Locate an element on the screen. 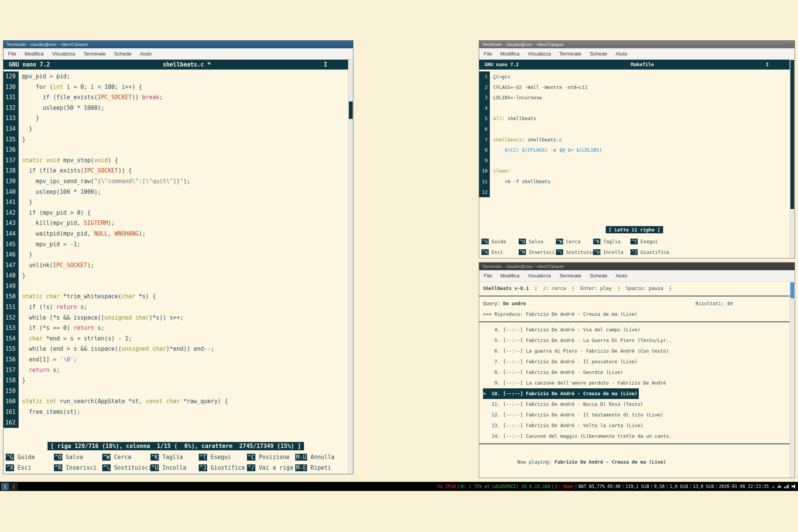 This screenshot has height=532, width=798. code-line: 2CFLAGS=-O2 -Wall -Wextra -std=c11 is located at coordinates (635, 87).